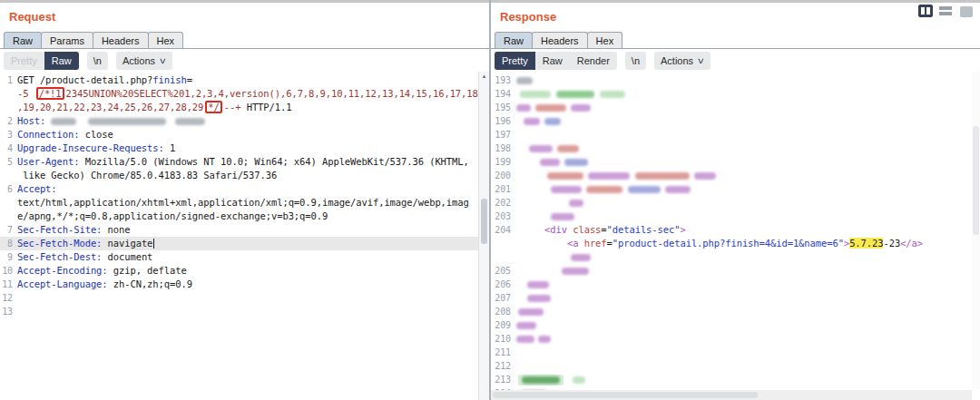  Describe the element at coordinates (735, 352) in the screenshot. I see `editor-row: 211` at that location.